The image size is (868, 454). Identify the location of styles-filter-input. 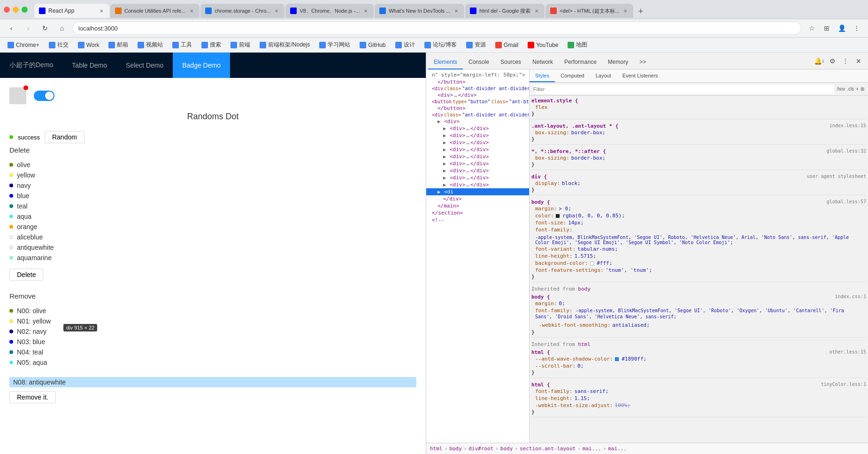
(684, 89).